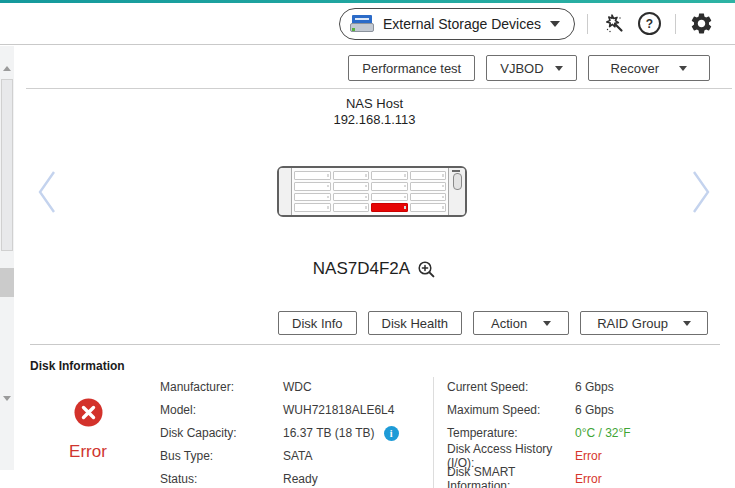  Describe the element at coordinates (298, 456) in the screenshot. I see `field-value: SATA` at that location.